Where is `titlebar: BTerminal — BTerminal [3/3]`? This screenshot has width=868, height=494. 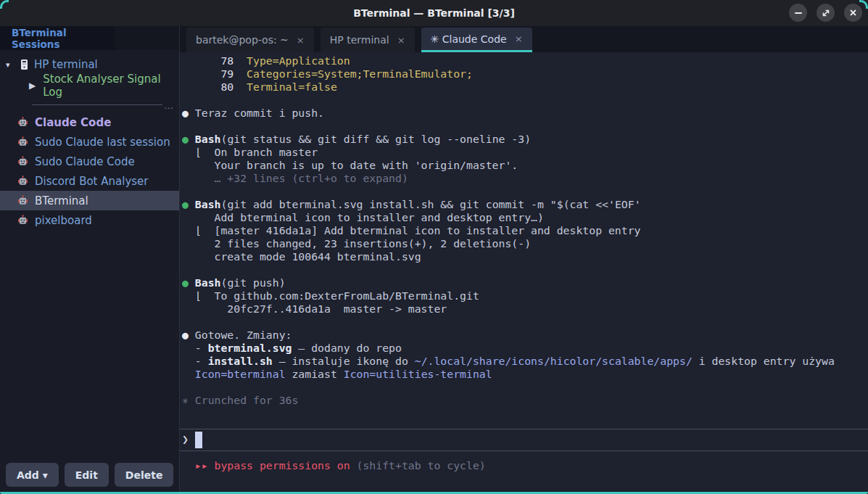
titlebar: BTerminal — BTerminal [3/3] is located at coordinates (434, 13).